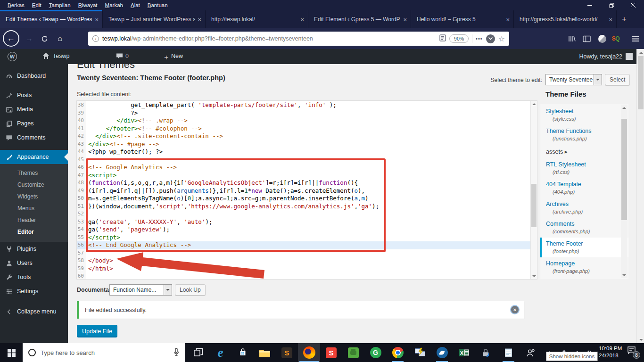 The image size is (644, 362). I want to click on reload-icon, so click(44, 39).